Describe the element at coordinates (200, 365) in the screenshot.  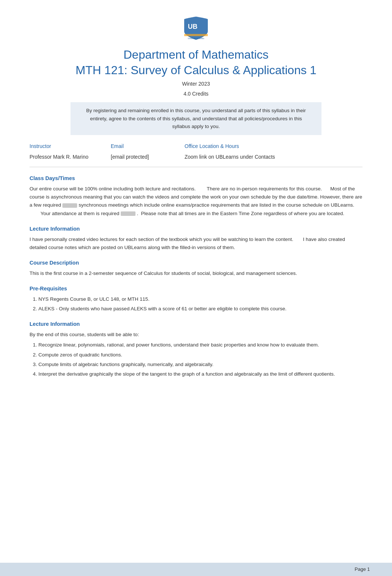
I see `outcome-item-3: Compute limits of algebraic functions gr…` at that location.